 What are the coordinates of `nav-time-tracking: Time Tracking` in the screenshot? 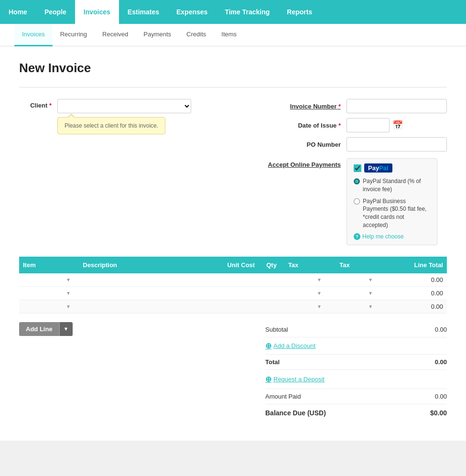 It's located at (247, 12).